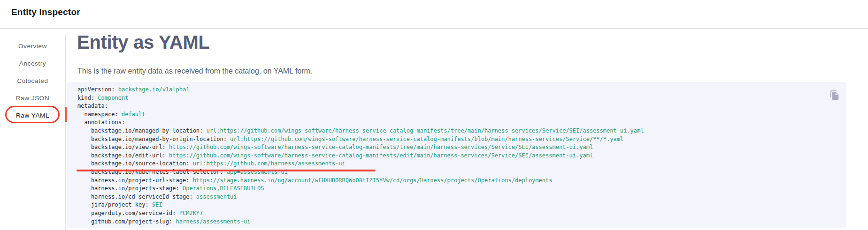 The height and width of the screenshot is (230, 868). What do you see at coordinates (132, 114) in the screenshot?
I see `yaml-value: default` at bounding box center [132, 114].